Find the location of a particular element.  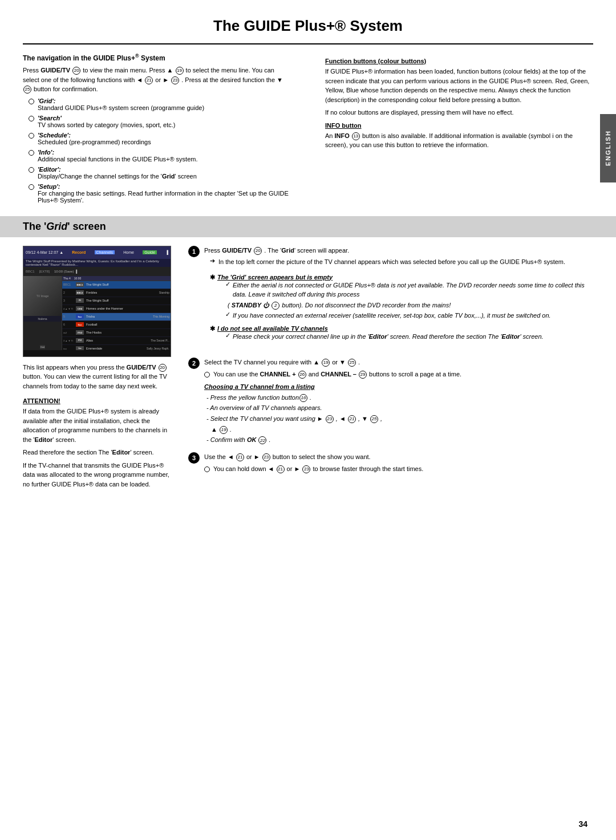

step-3-text: Use the ◄ 21 or ► 23 button to select th… is located at coordinates (399, 457).